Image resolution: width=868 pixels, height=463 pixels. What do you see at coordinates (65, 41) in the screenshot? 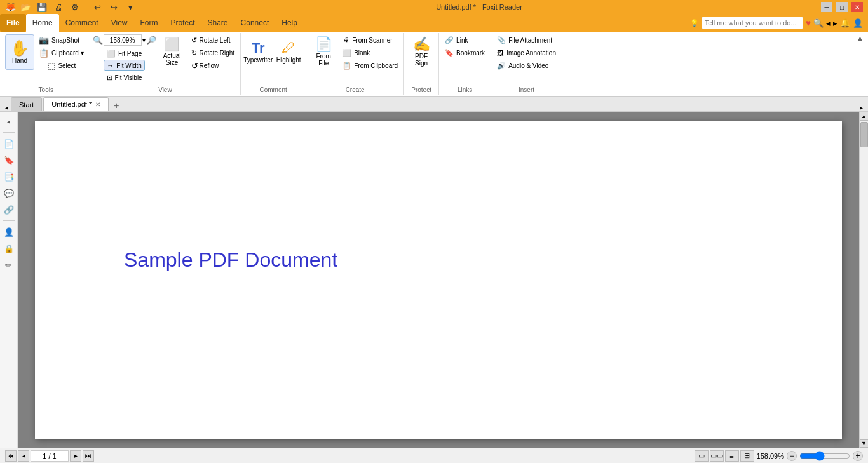
I see `snapshot-label: SnapShot` at bounding box center [65, 41].